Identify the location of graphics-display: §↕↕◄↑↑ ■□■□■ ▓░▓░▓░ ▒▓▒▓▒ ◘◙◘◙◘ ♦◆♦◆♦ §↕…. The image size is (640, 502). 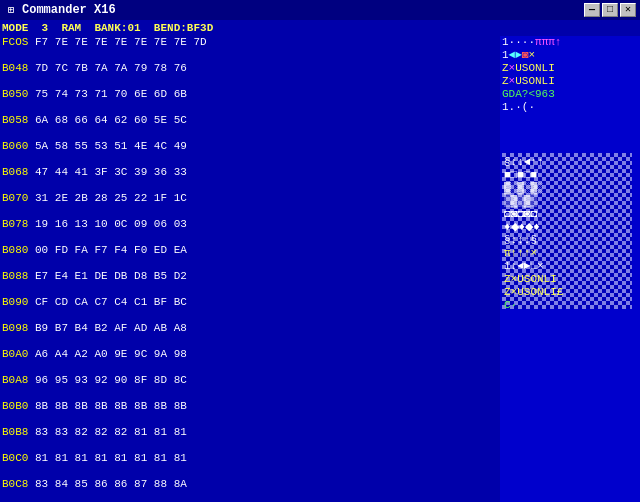
(567, 231).